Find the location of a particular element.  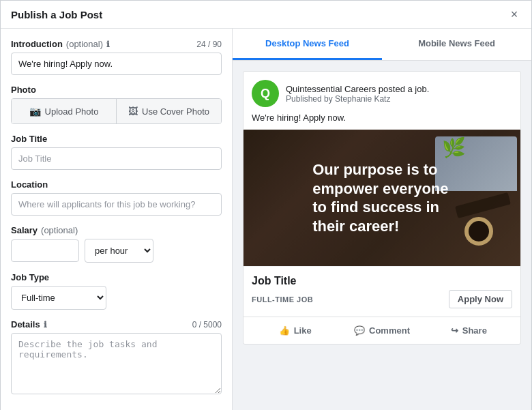

upload-photo-button: 📷 Upload Photo is located at coordinates (64, 111).